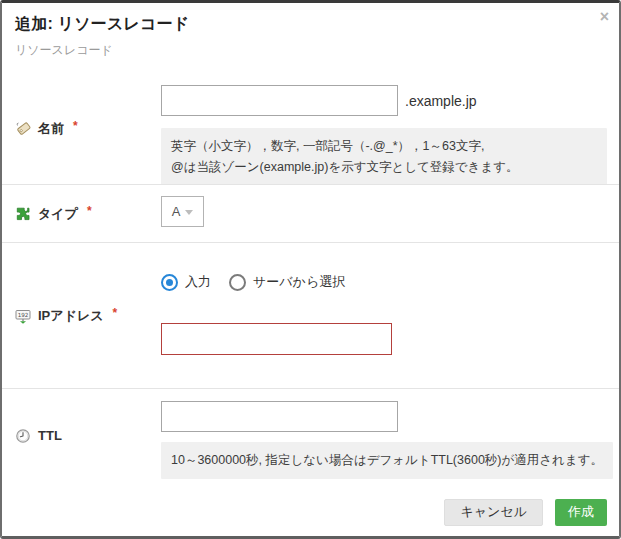 This screenshot has height=539, width=621. I want to click on form-row-type: タイプ * A, so click(310, 213).